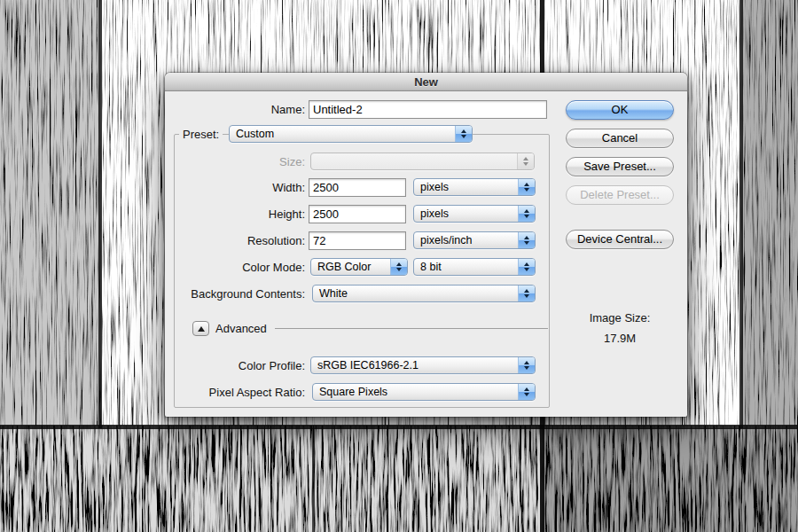 The width and height of the screenshot is (798, 532). I want to click on bit-depth-dropdown: 8 bit, so click(474, 267).